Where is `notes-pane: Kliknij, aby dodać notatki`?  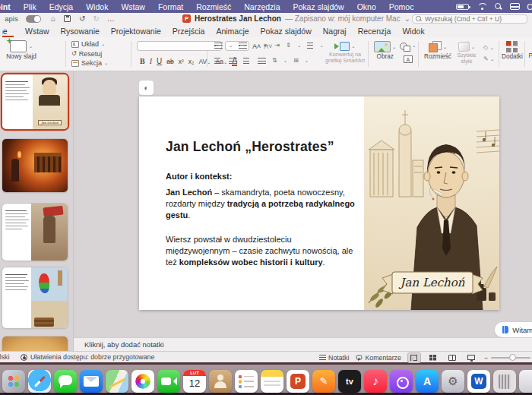
notes-pane: Kliknij, aby dodać notatki is located at coordinates (302, 344).